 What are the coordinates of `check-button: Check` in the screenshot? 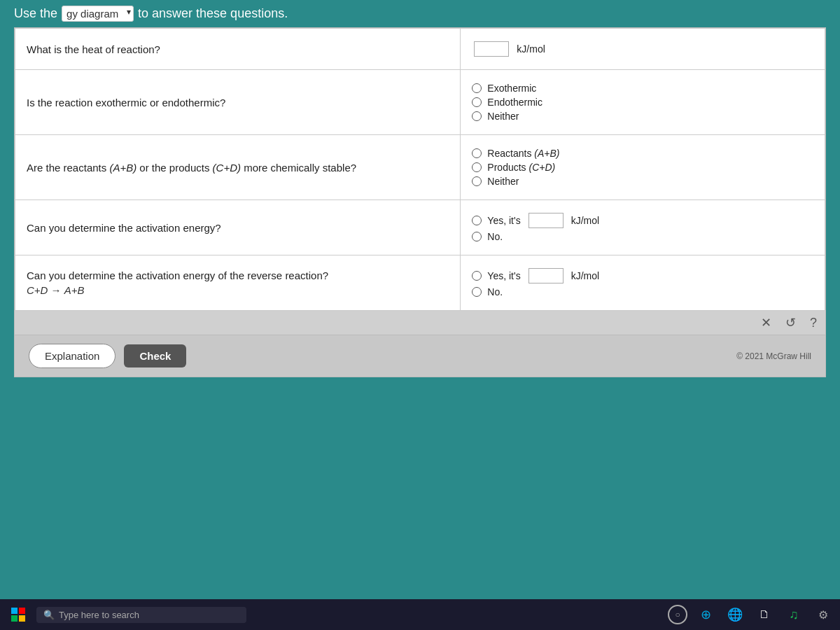 It's located at (155, 356).